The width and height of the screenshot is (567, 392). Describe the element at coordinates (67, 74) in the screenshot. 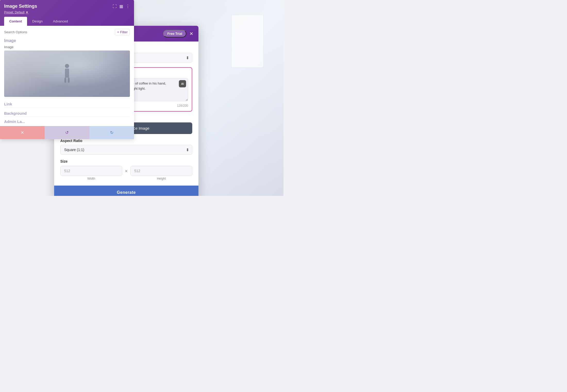

I see `person-silhouette` at that location.